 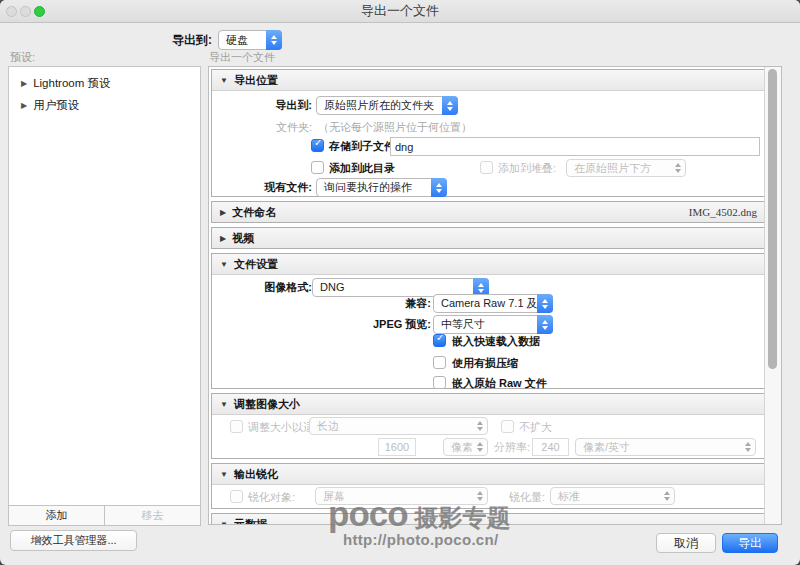 I want to click on resize-to-fit-checkbox, so click(x=236, y=426).